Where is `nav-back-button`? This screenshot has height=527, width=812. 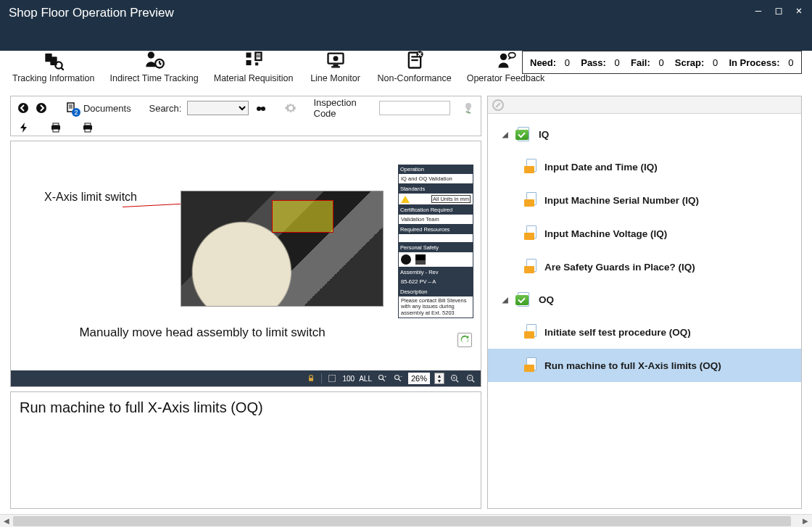
nav-back-button is located at coordinates (23, 108).